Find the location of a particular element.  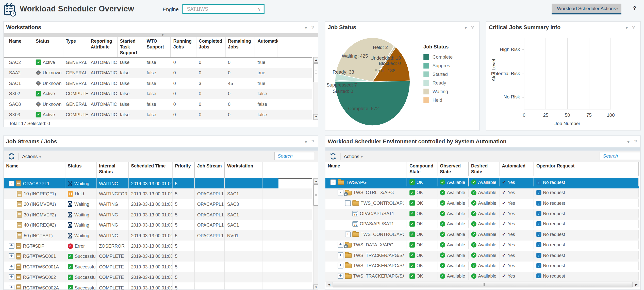

table-row: -OPACAPPL1WaitingWAITING2019-03-13 00:01… is located at coordinates (158, 183).